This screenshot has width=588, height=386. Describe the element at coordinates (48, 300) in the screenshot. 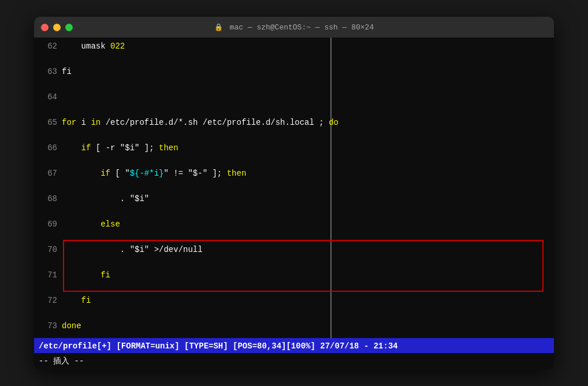

I see `line-number: 72` at that location.